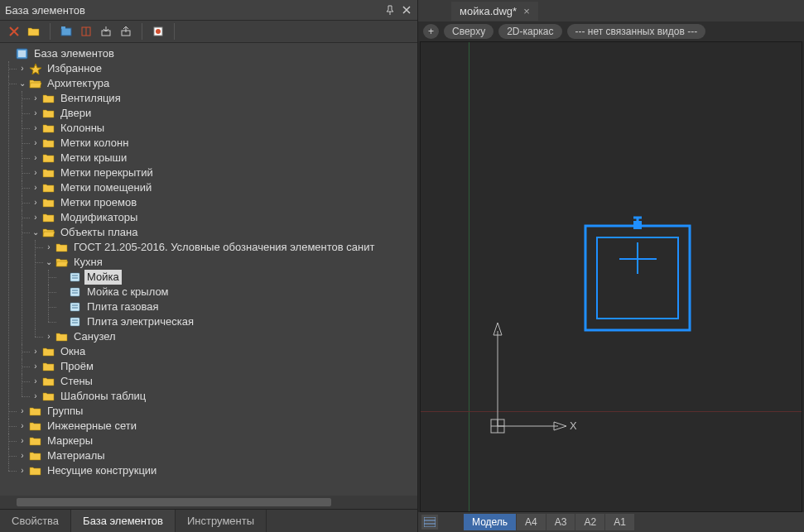 The height and width of the screenshot is (532, 804). What do you see at coordinates (390, 10) in the screenshot?
I see `pin-icon` at bounding box center [390, 10].